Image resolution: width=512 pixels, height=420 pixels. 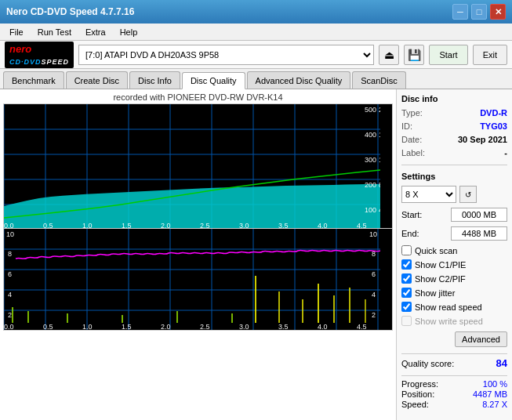 What do you see at coordinates (479, 12) in the screenshot?
I see `maximize-button: □` at bounding box center [479, 12].